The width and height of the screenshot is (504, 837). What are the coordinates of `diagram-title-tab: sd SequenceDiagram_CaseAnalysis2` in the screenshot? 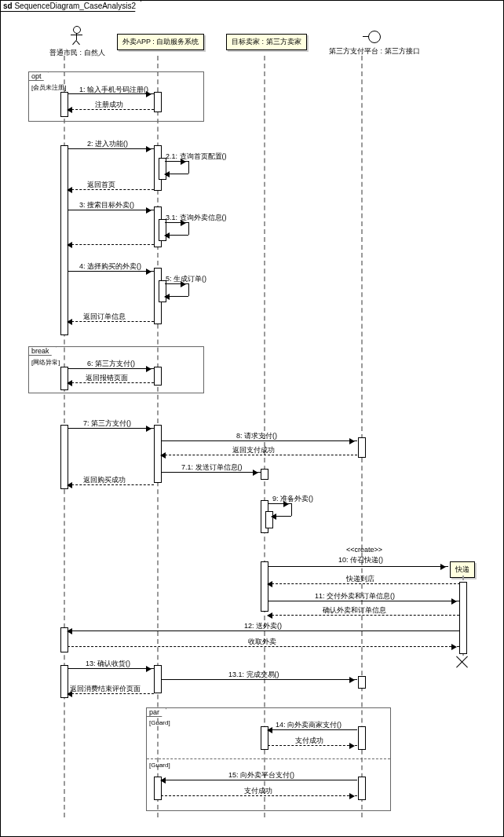 It's located at (71, 6).